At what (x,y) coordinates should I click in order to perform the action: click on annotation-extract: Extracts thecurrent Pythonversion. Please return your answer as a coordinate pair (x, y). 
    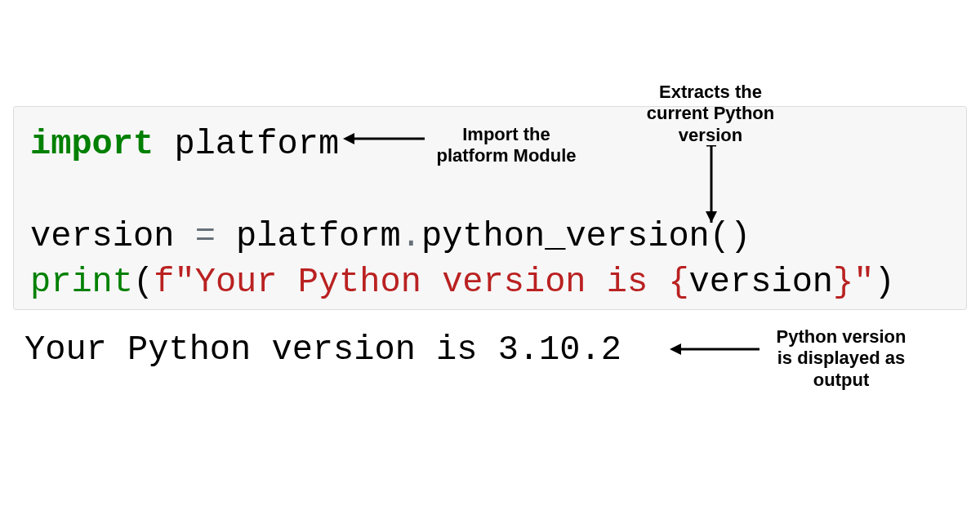
    Looking at the image, I should click on (710, 114).